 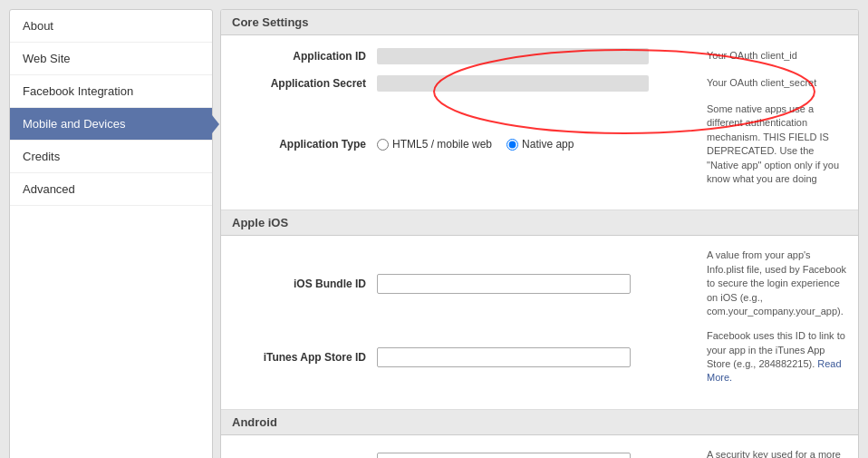 What do you see at coordinates (540, 56) in the screenshot?
I see `app-id-row: Application ID Your OAuth client_id` at bounding box center [540, 56].